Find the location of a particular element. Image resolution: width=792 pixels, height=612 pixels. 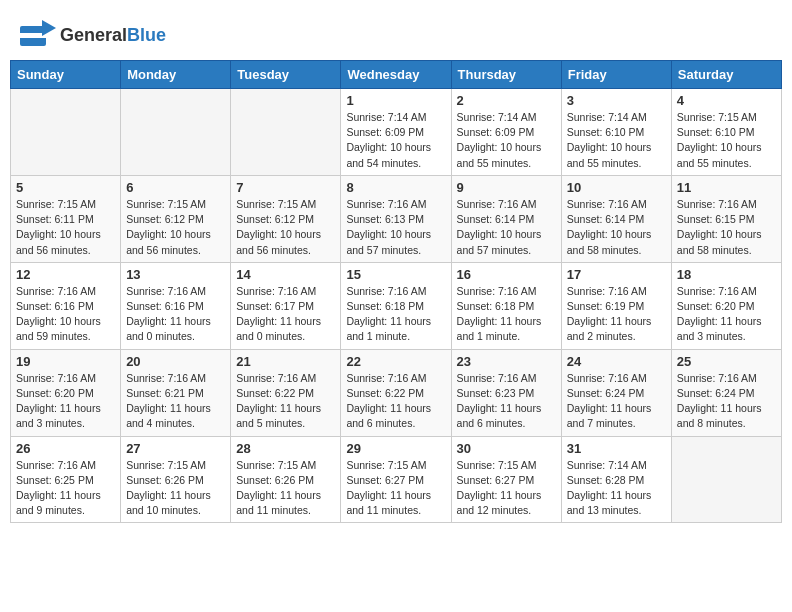

calendar-cell: 14Sunrise: 7:16 AM Sunset: 6:17 PM Dayli… is located at coordinates (286, 306).